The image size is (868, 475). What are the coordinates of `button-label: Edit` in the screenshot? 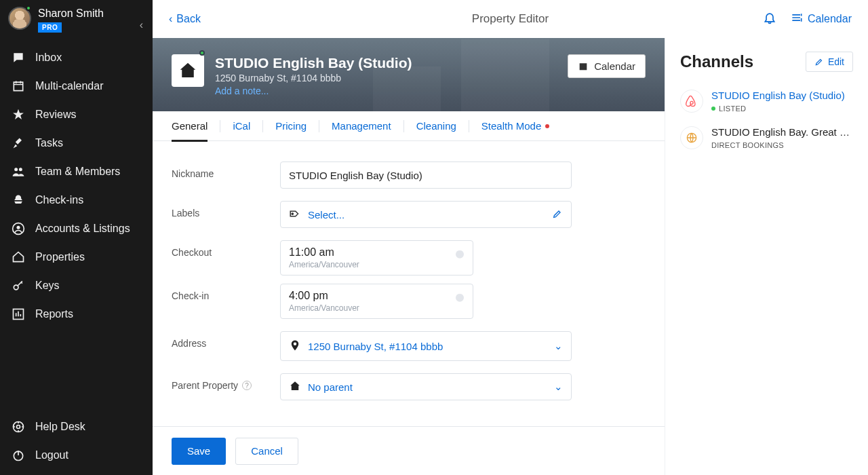 It's located at (836, 62).